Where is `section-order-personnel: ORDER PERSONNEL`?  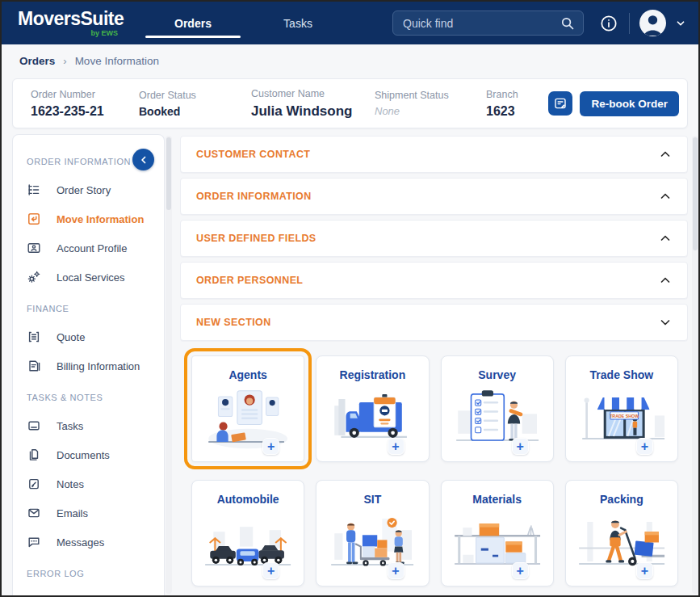 section-order-personnel: ORDER PERSONNEL is located at coordinates (434, 280).